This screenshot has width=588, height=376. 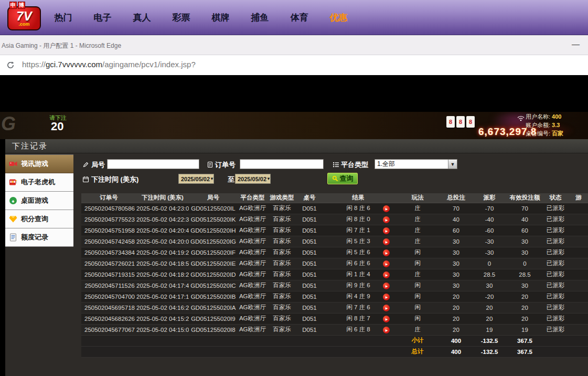 I want to click on table-cell: 百家乐, so click(x=282, y=308).